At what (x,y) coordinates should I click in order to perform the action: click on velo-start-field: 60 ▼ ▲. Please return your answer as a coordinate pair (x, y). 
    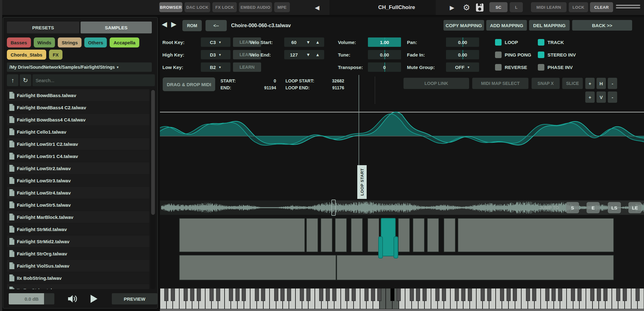
    Looking at the image, I should click on (304, 42).